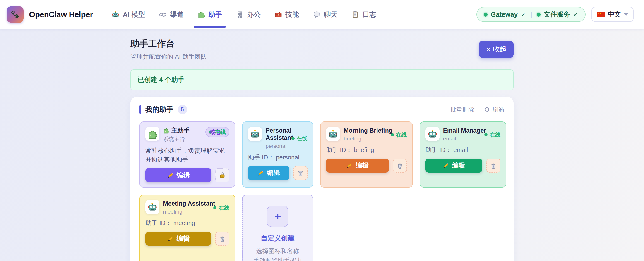 Image resolution: width=644 pixels, height=261 pixels. Describe the element at coordinates (462, 109) in the screenshot. I see `batch-delete-link: 批量删除` at that location.